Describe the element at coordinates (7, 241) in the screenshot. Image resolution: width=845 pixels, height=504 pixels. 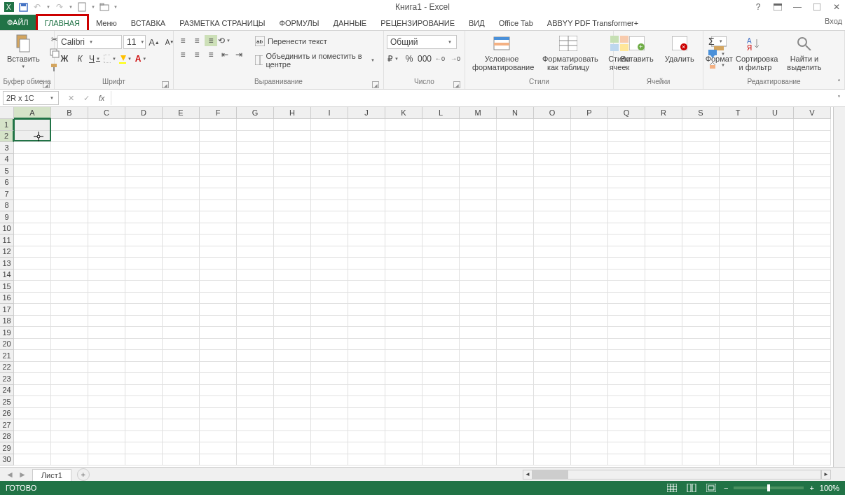
I see `row-header: 11` at that location.